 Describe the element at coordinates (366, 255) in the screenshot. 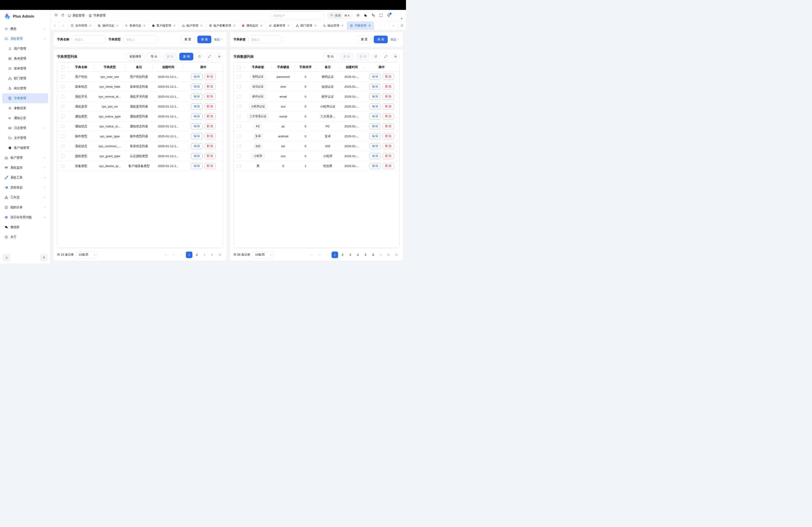

I see `page-5-button: 5` at that location.